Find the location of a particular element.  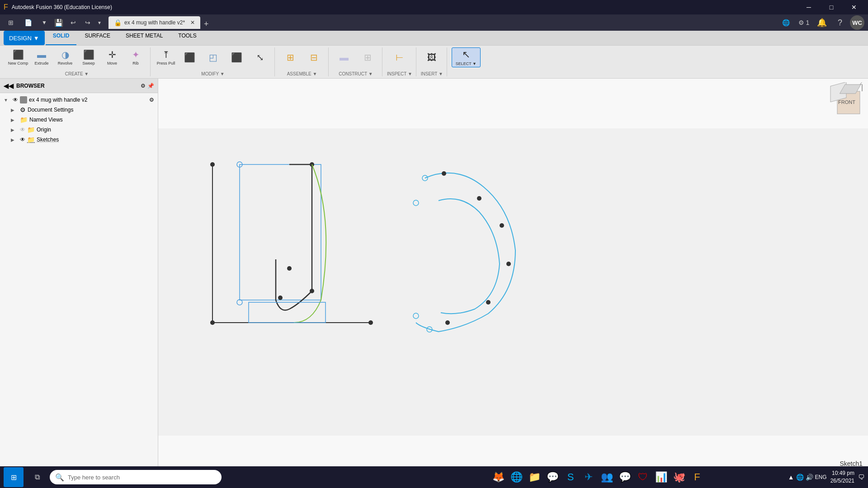

origin-visibility-icon: 👁 is located at coordinates (23, 130).